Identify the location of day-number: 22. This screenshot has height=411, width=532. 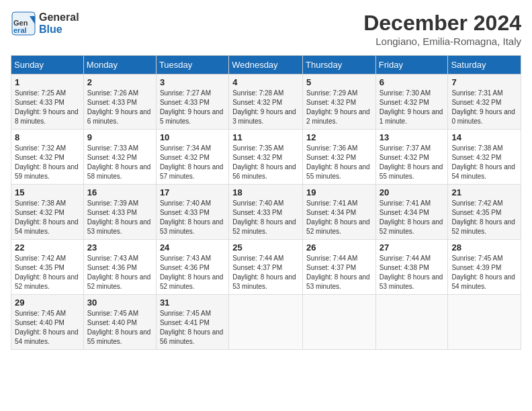
(47, 247).